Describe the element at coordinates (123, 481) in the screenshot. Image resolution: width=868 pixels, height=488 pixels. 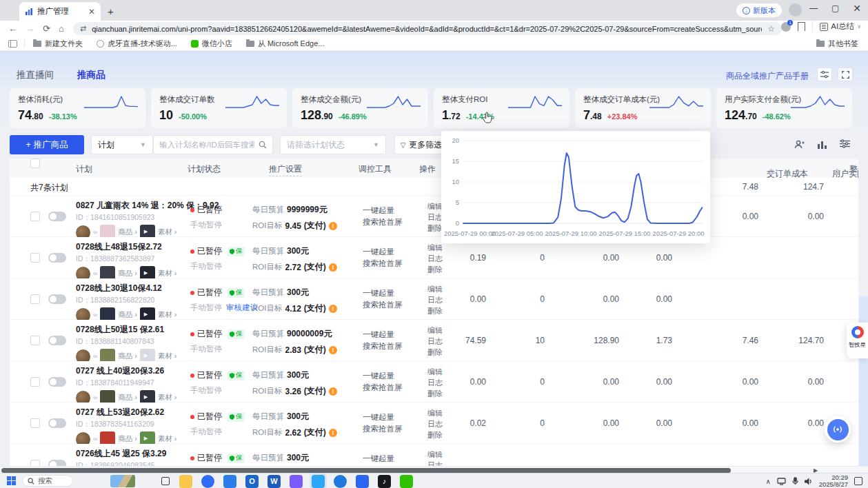
I see `widgets-weather-thumbnail` at that location.